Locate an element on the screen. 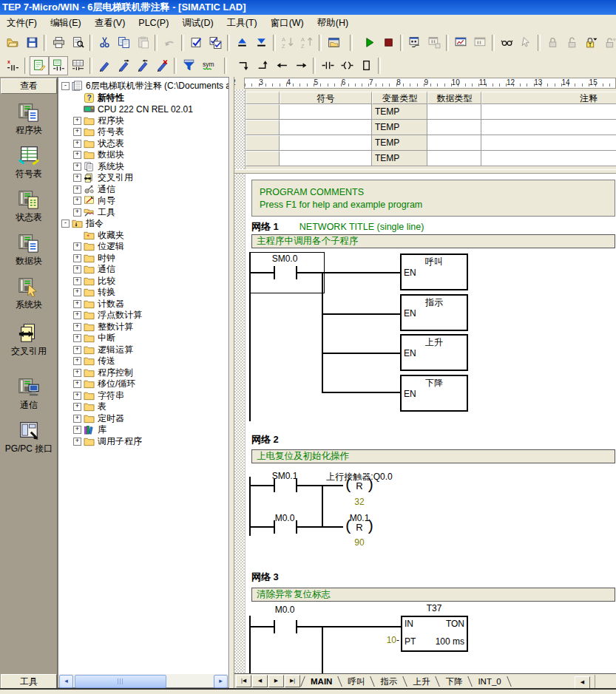 The height and width of the screenshot is (694, 616). menu-item: 查看(V) is located at coordinates (110, 24).